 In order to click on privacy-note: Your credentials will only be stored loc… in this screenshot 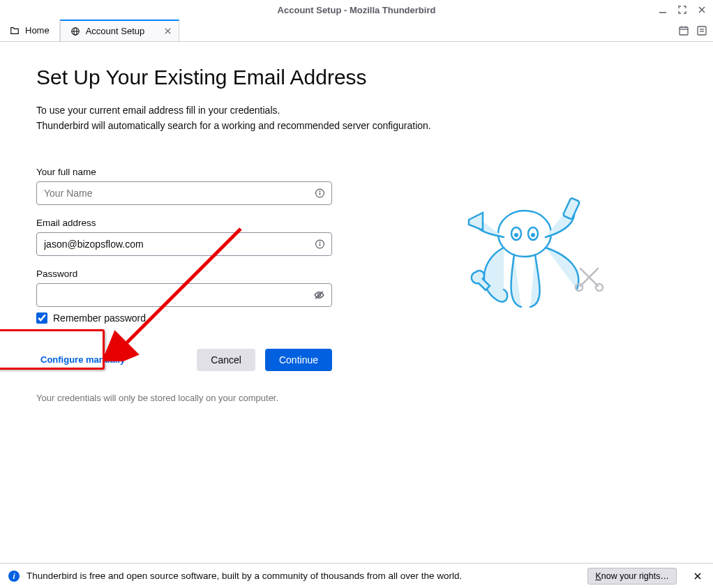, I will do `click(356, 398)`.